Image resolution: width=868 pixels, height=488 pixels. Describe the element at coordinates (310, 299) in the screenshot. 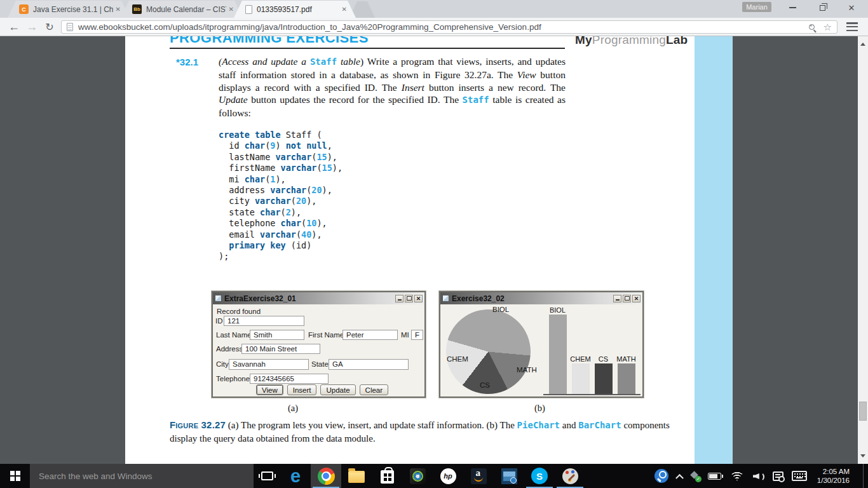

I see `figure-a-title: ExtraExercise32_01` at that location.